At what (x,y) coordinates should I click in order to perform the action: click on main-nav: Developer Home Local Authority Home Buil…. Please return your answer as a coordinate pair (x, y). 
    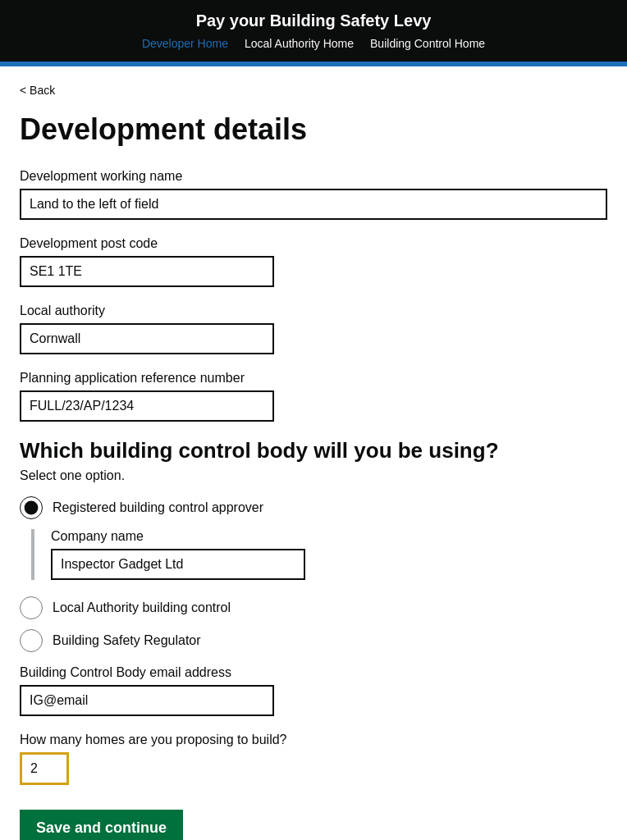
    Looking at the image, I should click on (314, 43).